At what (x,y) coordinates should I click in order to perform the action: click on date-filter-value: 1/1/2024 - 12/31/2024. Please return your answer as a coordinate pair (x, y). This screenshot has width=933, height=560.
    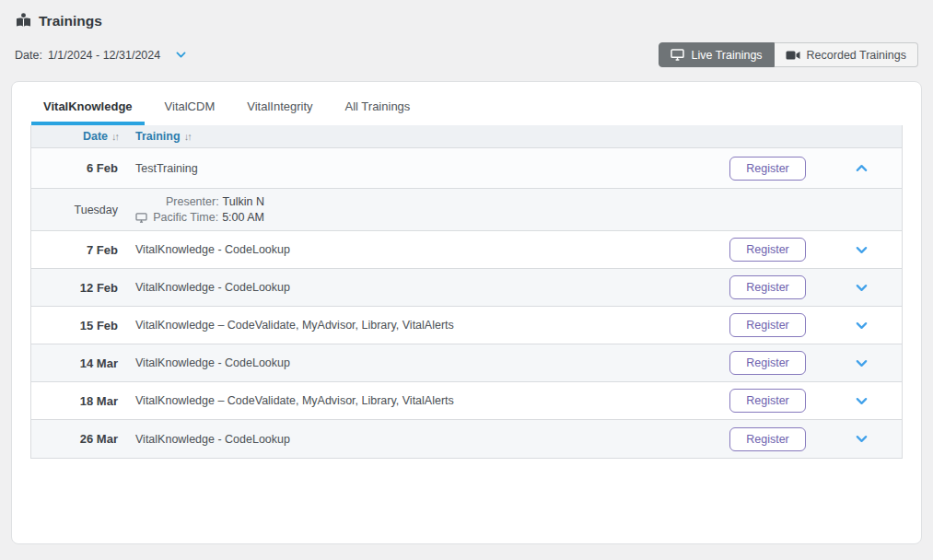
    Looking at the image, I should click on (104, 55).